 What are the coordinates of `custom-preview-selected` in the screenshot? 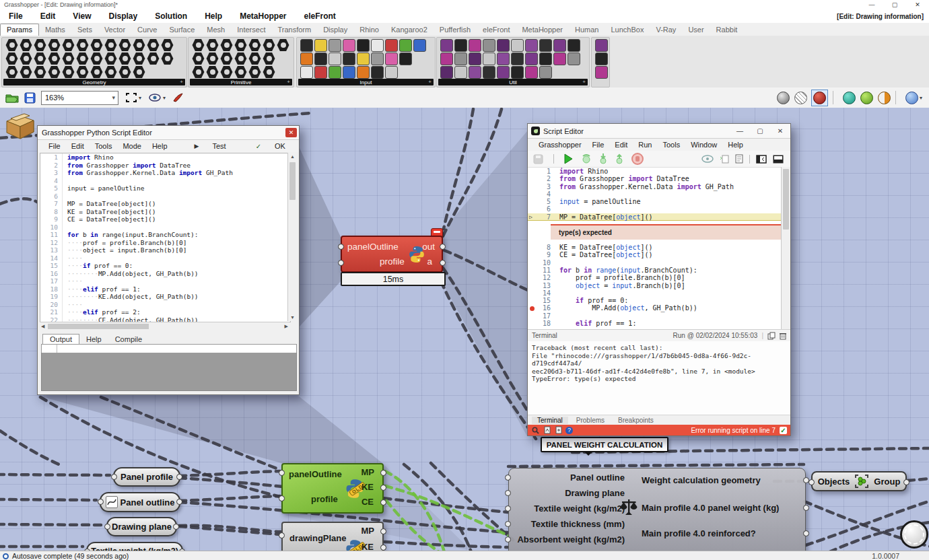 It's located at (820, 98).